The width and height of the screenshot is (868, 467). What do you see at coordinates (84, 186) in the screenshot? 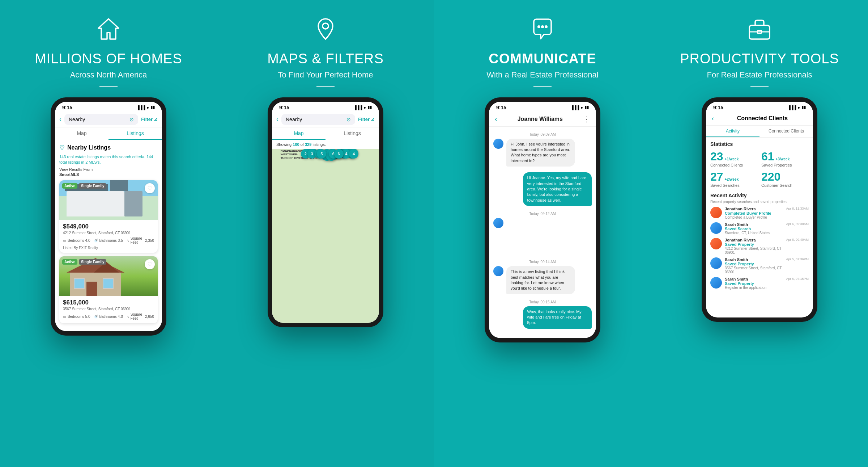
I see `listing-badges-1: Active Single Family` at bounding box center [84, 186].